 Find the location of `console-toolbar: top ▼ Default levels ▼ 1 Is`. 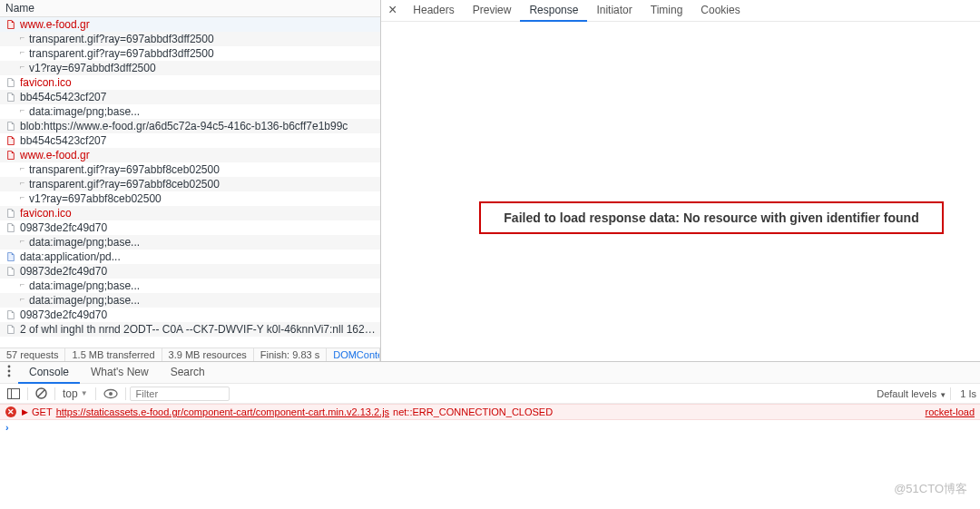

console-toolbar: top ▼ Default levels ▼ 1 Is is located at coordinates (490, 394).